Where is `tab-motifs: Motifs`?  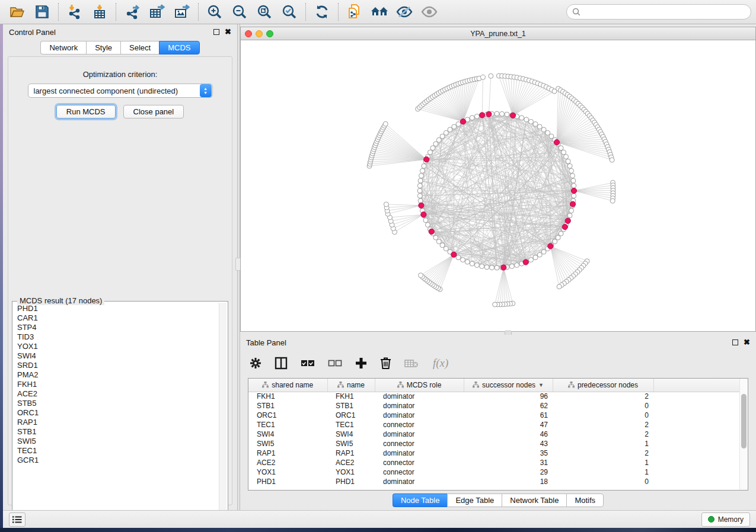 tab-motifs: Motifs is located at coordinates (585, 500).